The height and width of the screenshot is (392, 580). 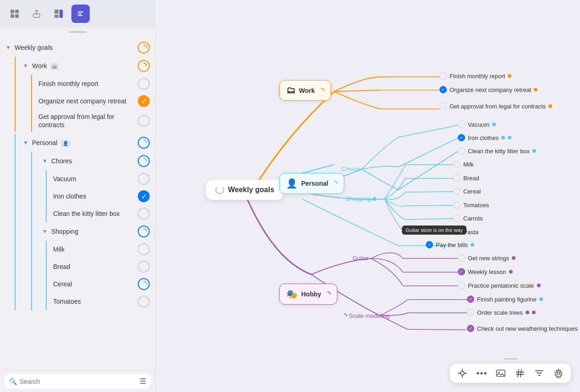 I want to click on weathering-circle: ✓, so click(x=471, y=328).